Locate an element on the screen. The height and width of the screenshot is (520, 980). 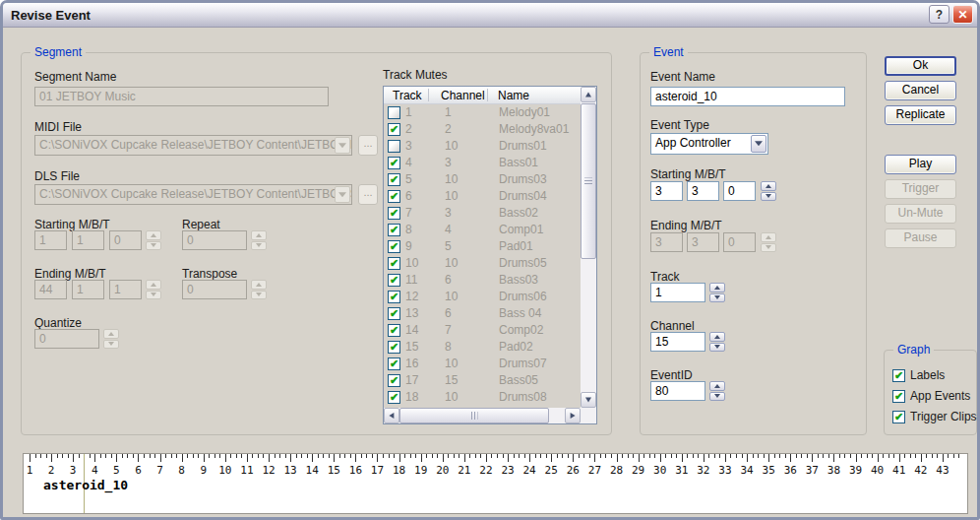
ruler-measure-number: 6 is located at coordinates (138, 471).